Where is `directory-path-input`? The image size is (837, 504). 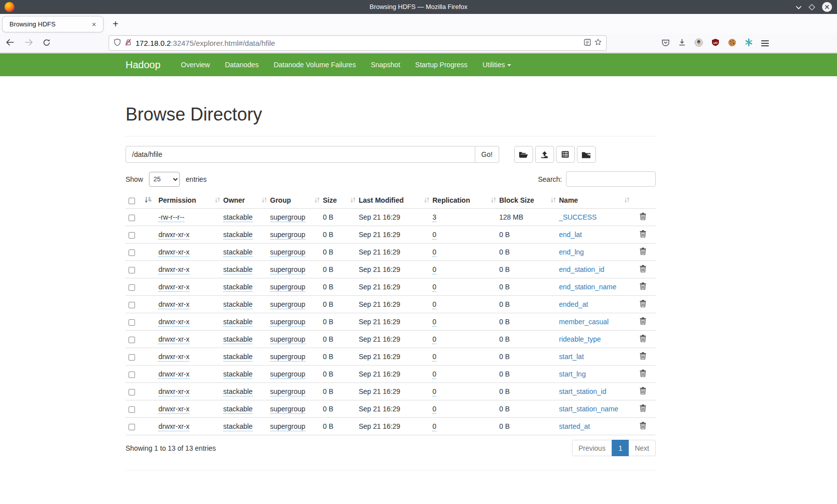 directory-path-input is located at coordinates (300, 154).